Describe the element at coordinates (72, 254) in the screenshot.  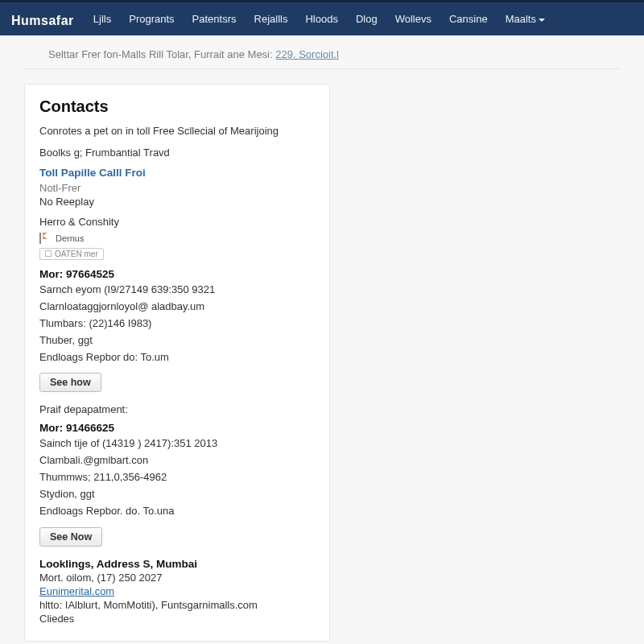
I see `meta-chip: OATEN mer` at that location.